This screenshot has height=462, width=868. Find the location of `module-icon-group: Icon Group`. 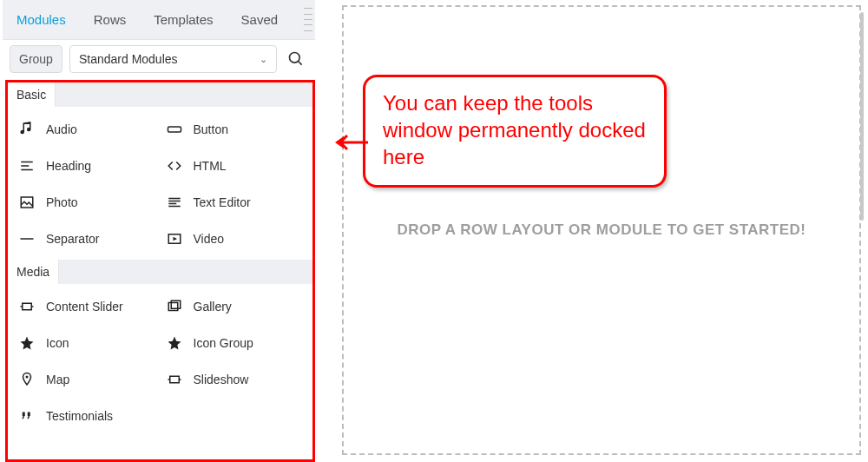

module-icon-group: Icon Group is located at coordinates (234, 343).